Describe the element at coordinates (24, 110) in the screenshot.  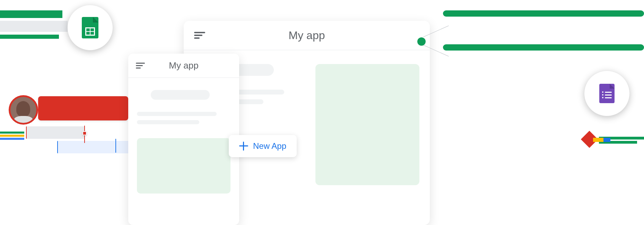
I see `user-avatar-decoration` at that location.